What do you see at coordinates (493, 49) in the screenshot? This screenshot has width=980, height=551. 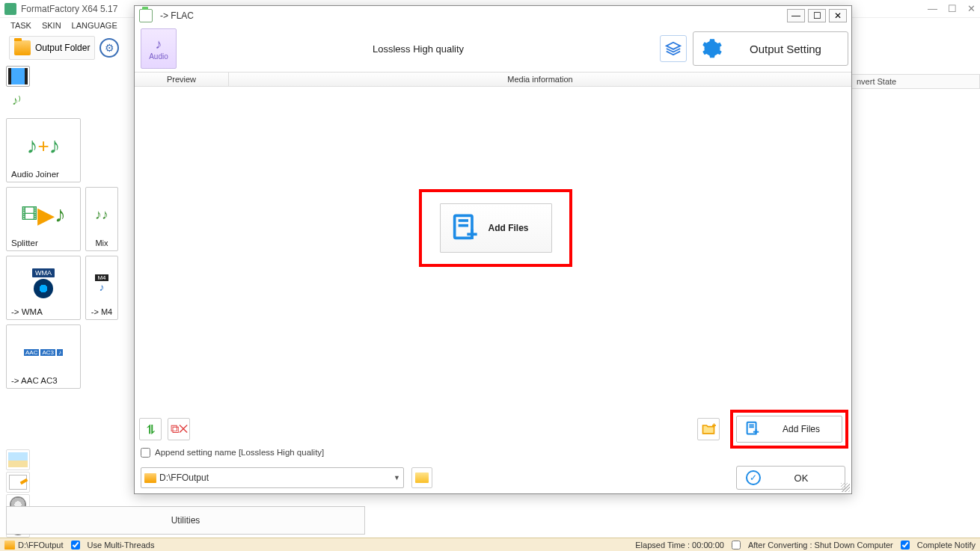 I see `dialog-header: ♪ Audio Lossless High quality Output Set…` at bounding box center [493, 49].